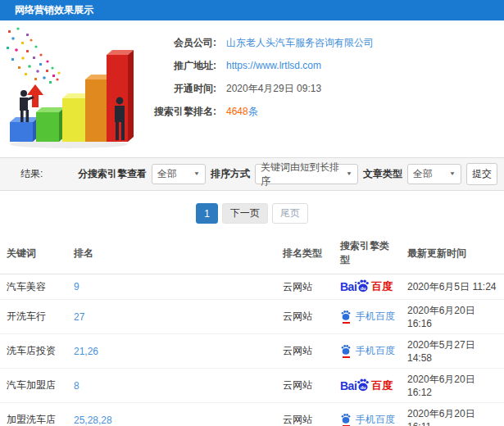  I want to click on page-title: 网络营销效果展示, so click(54, 10).